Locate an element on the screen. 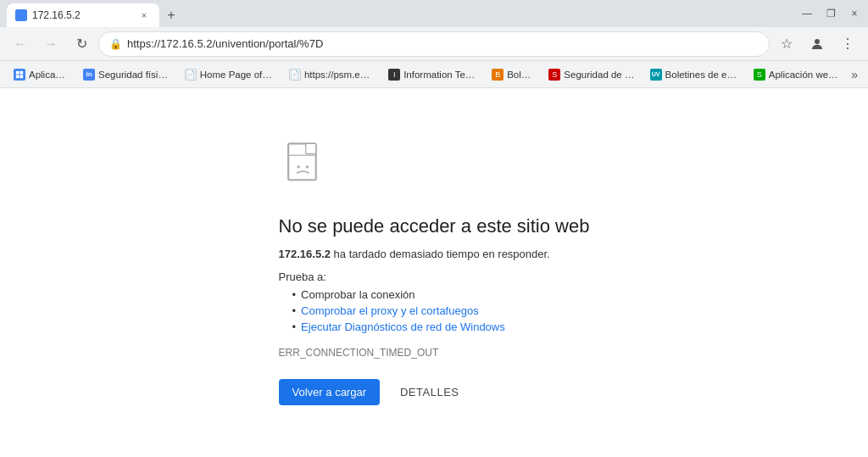 The height and width of the screenshot is (457, 868). bookmark-label-2: Seguridad física y lo... is located at coordinates (134, 75).